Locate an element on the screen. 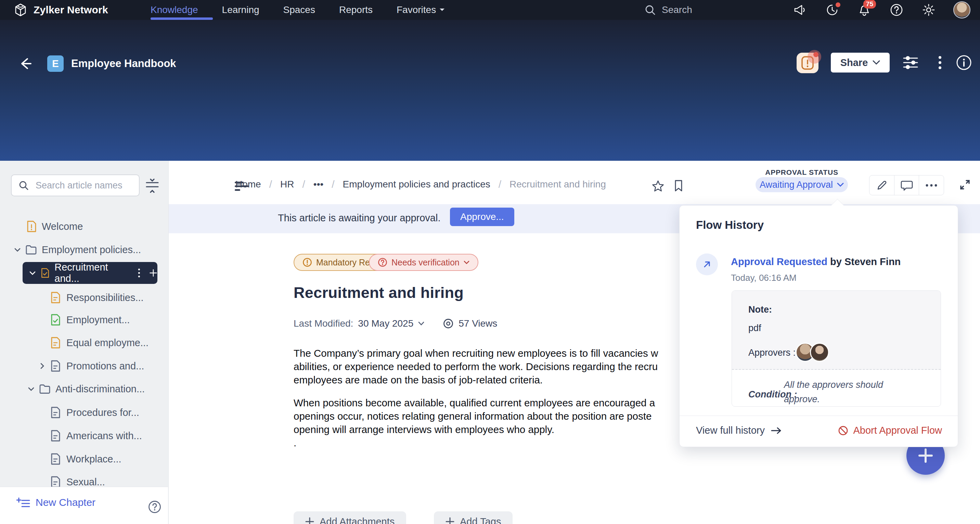 The image size is (980, 524). body-line: The Company’s primary goal when recruiti… is located at coordinates (476, 353).